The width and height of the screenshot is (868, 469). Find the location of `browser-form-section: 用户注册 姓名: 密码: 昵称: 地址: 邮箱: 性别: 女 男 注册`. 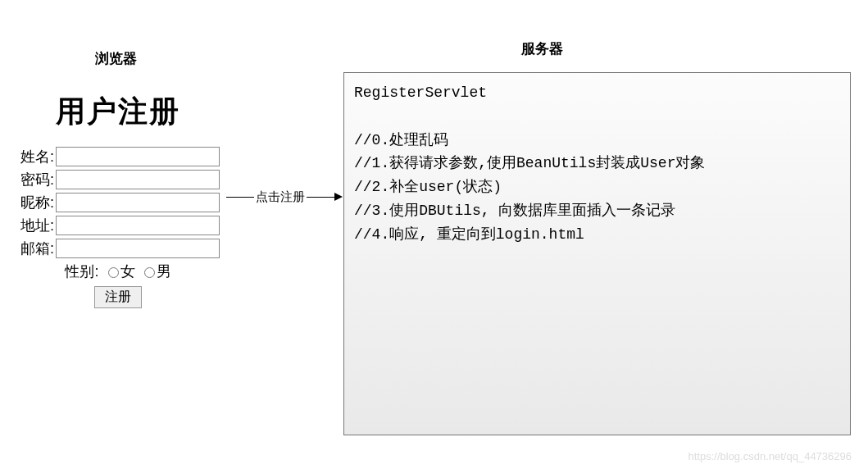

browser-form-section: 用户注册 姓名: 密码: 昵称: 地址: 邮箱: 性别: 女 男 注册 is located at coordinates (118, 176).